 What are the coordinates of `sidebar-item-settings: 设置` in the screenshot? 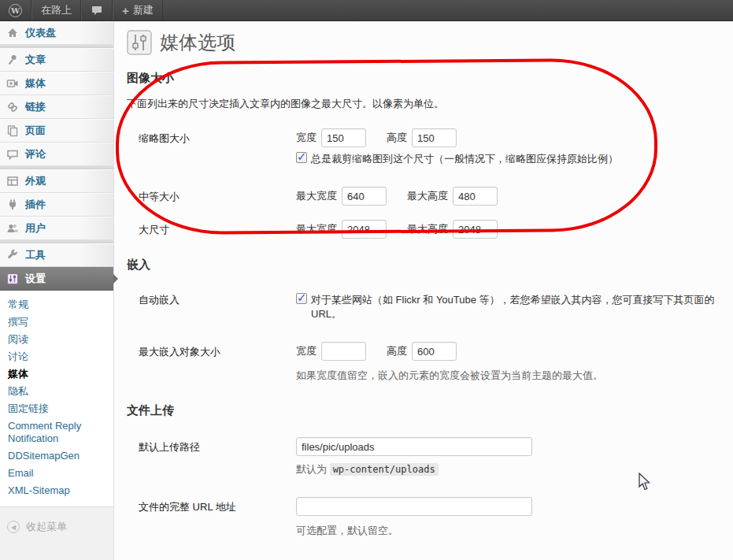 It's located at (57, 279).